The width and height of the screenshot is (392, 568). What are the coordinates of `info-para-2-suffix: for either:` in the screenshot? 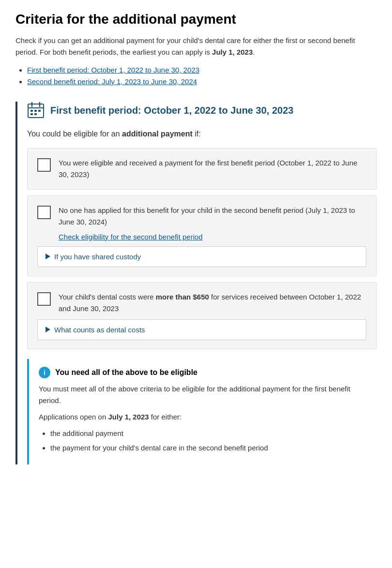 It's located at (166, 417).